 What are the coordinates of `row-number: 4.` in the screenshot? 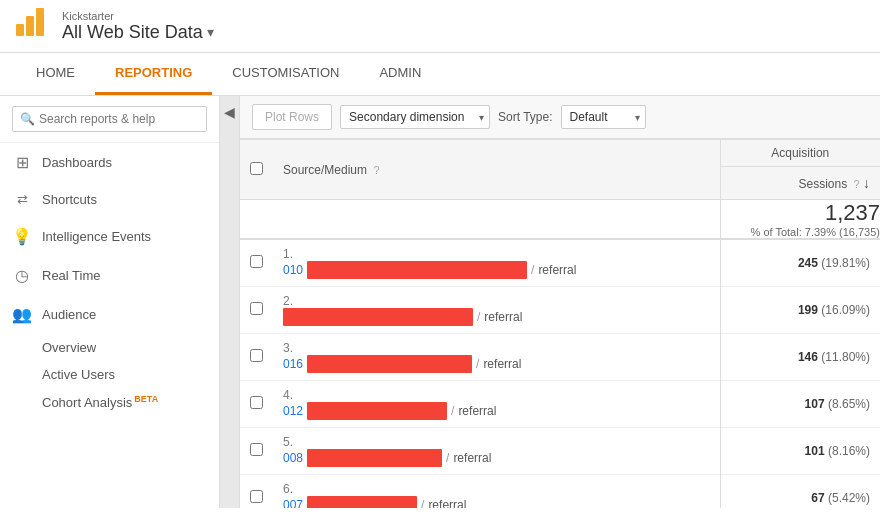 It's located at (288, 395).